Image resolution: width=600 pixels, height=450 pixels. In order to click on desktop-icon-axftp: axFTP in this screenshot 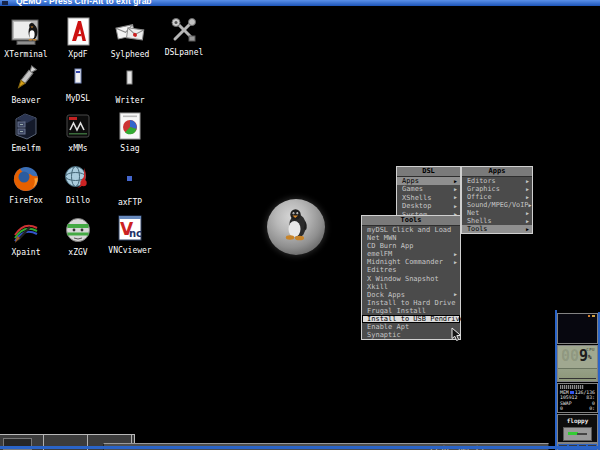, I will do `click(130, 184)`.